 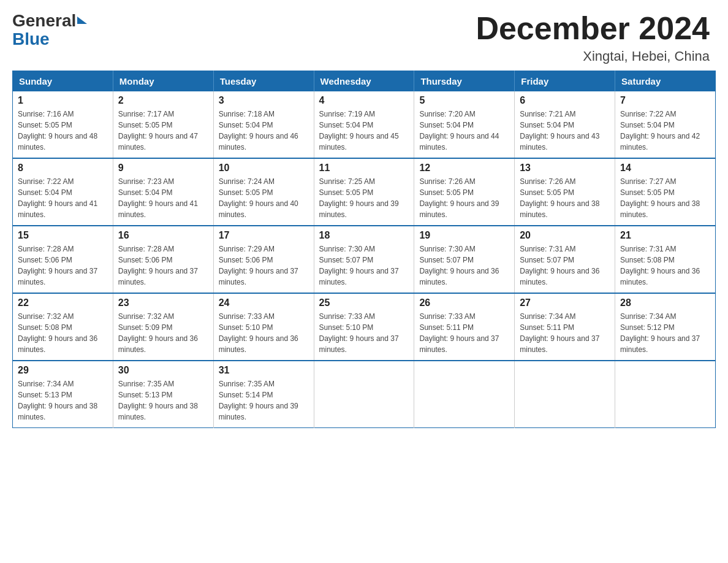 What do you see at coordinates (593, 28) in the screenshot?
I see `month-title: December 2024` at bounding box center [593, 28].